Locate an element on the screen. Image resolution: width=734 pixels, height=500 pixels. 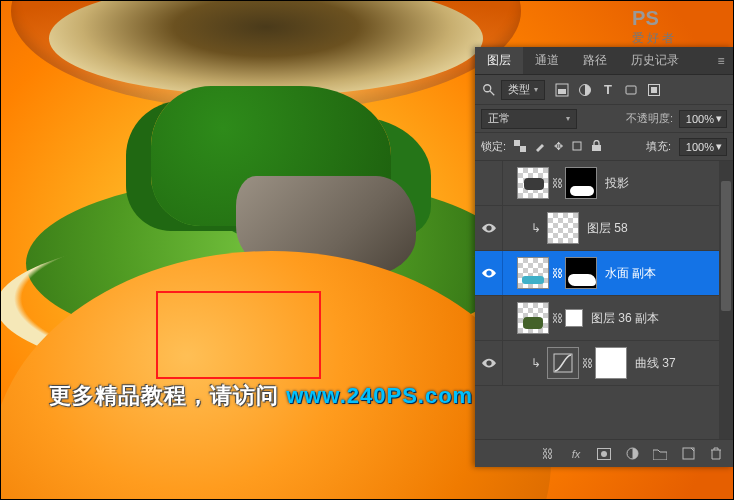
fill-input: 100%▾ is located at coordinates (703, 147).